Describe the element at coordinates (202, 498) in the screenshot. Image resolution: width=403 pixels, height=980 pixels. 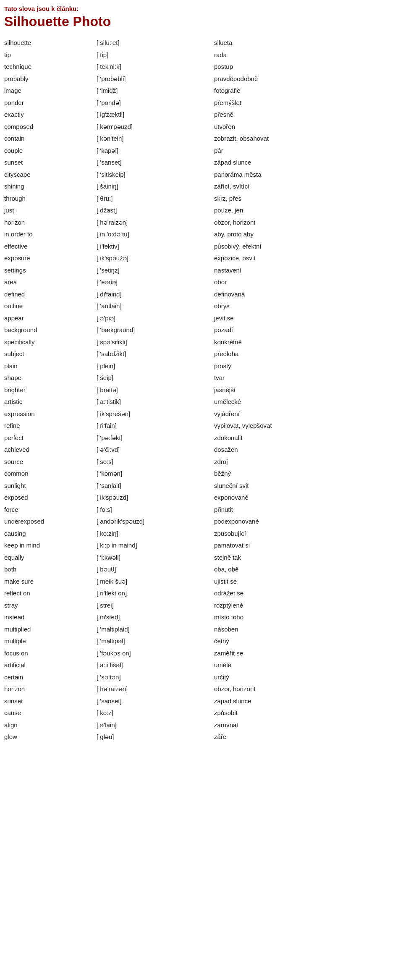
I see `vocab-row: exposed[ ik'spəuzd]exponované` at that location.